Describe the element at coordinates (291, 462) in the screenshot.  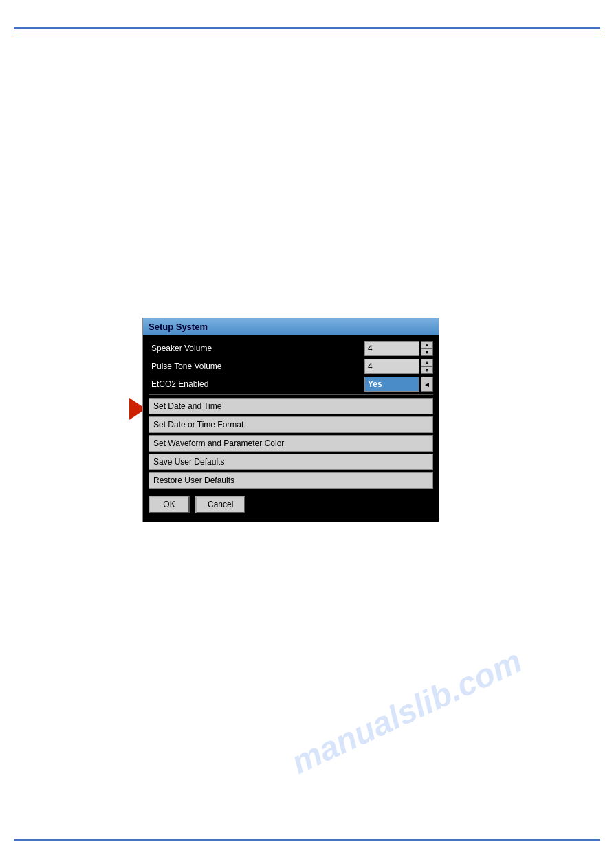
I see `save-user-defaults-button: Save User Defaults` at that location.